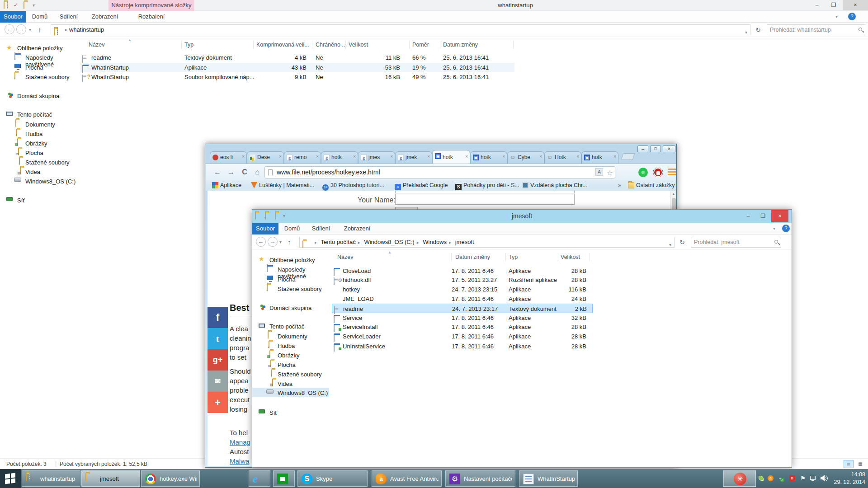 This screenshot has width=868, height=488. I want to click on history-dropdown-icon: ▾, so click(280, 242).